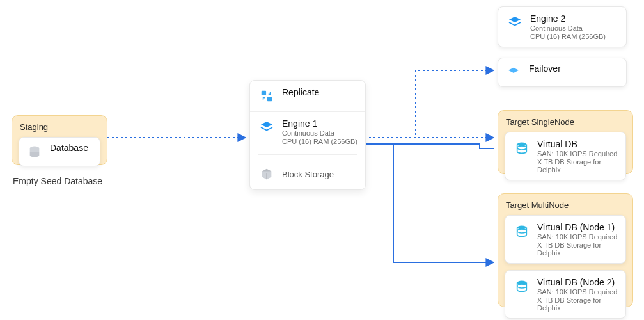 This screenshot has height=320, width=644. What do you see at coordinates (59, 140) in the screenshot?
I see `staging-group: Staging Database` at bounding box center [59, 140].